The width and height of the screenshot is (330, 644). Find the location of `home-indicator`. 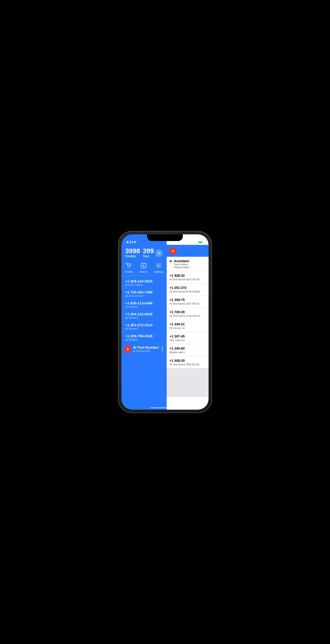

home-indicator is located at coordinates (165, 408).